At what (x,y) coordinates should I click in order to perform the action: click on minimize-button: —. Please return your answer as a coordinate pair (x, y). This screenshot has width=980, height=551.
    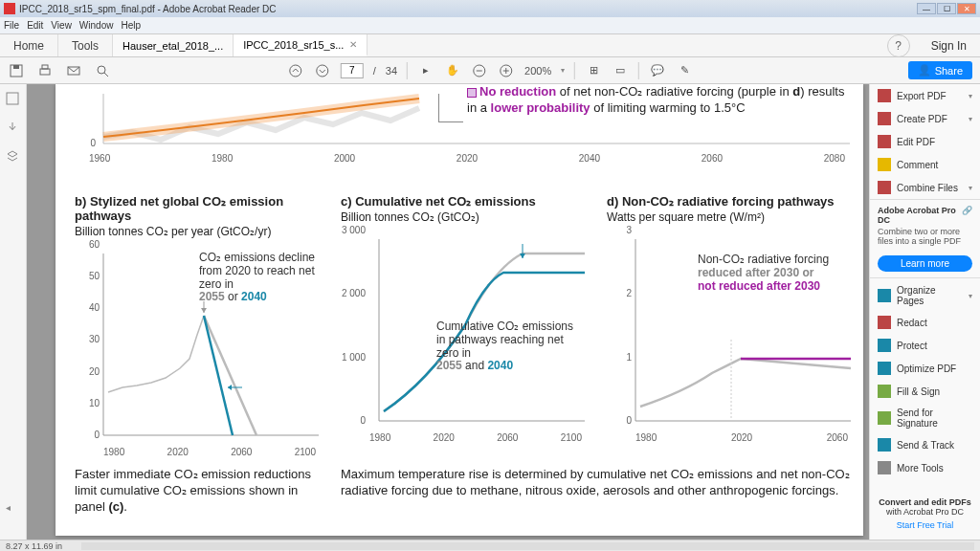
    Looking at the image, I should click on (926, 9).